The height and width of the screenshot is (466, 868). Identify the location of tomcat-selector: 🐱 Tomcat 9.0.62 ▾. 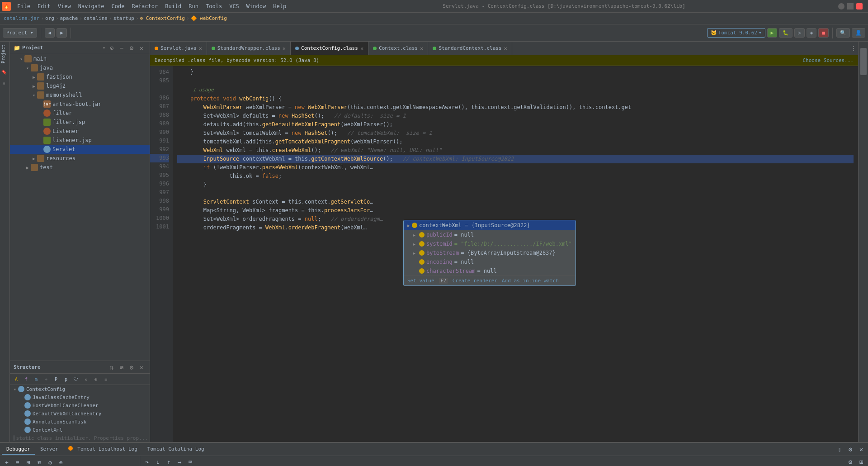
(736, 33).